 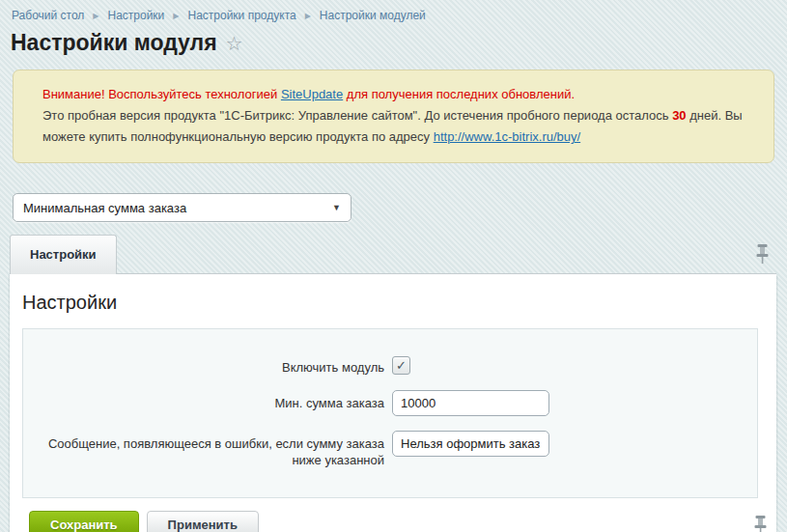 What do you see at coordinates (402, 365) in the screenshot?
I see `check-icon: ✓` at bounding box center [402, 365].